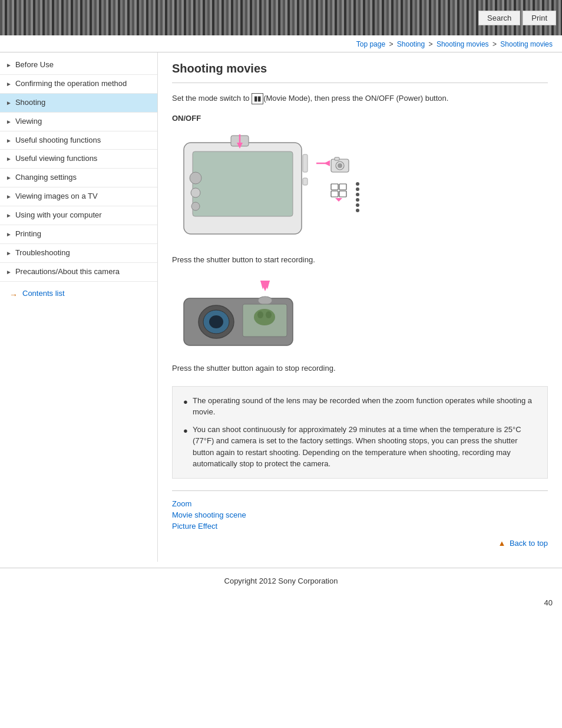 The image size is (562, 728). What do you see at coordinates (79, 178) in the screenshot?
I see `sidebar-item-changing: ► Changing settings` at bounding box center [79, 178].